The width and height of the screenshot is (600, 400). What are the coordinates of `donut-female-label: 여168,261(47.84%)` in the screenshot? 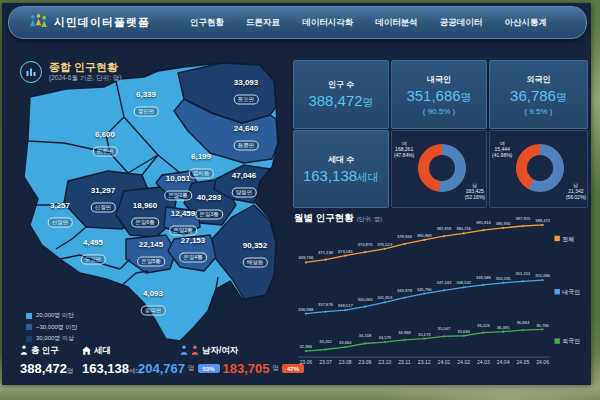 It's located at (404, 149).